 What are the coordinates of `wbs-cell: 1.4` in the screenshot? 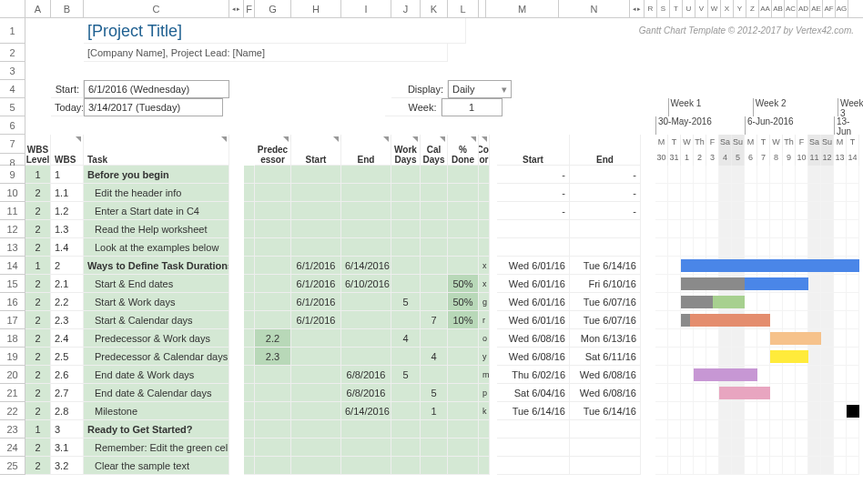 It's located at (67, 247).